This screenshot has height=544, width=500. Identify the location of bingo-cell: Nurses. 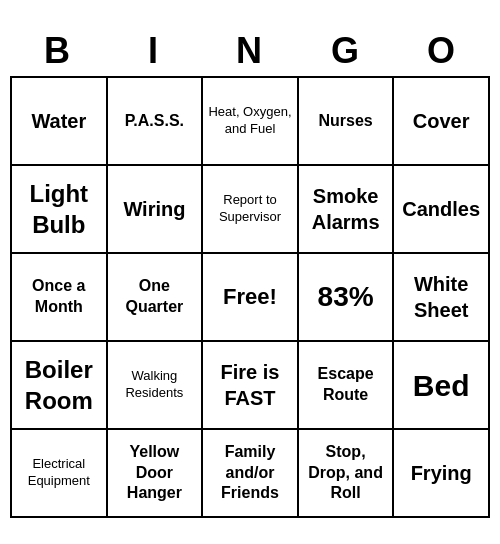
(347, 122).